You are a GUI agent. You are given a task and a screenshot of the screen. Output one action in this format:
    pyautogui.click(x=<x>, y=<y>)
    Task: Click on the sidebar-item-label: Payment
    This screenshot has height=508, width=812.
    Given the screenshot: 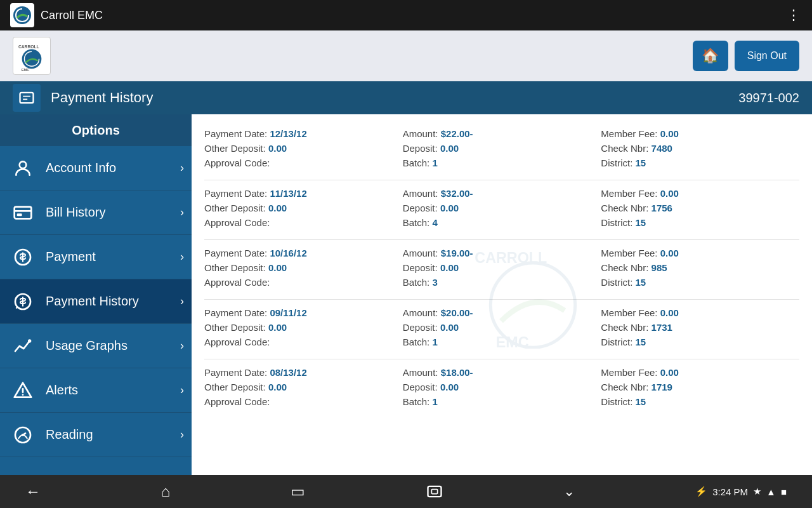 What is the action you would take?
    pyautogui.click(x=114, y=257)
    